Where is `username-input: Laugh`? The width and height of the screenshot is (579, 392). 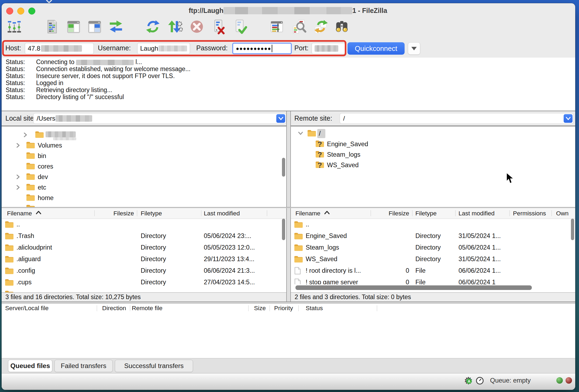
username-input: Laugh is located at coordinates (164, 48).